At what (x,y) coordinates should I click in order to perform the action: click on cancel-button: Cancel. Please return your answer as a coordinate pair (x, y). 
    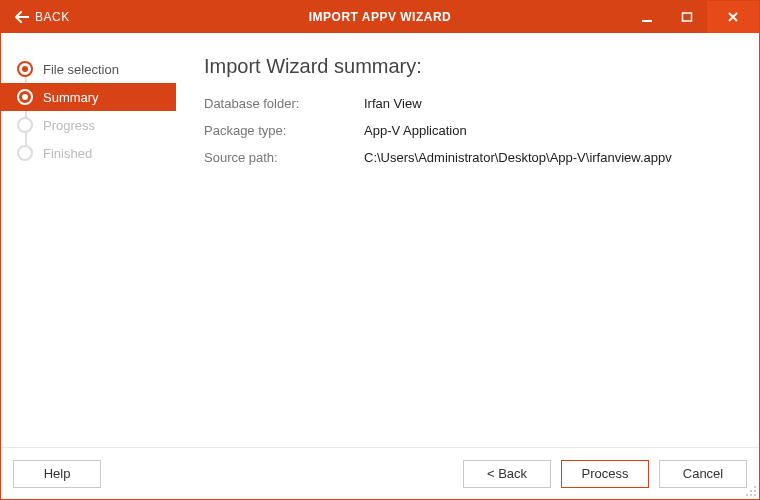
    Looking at the image, I should click on (703, 474).